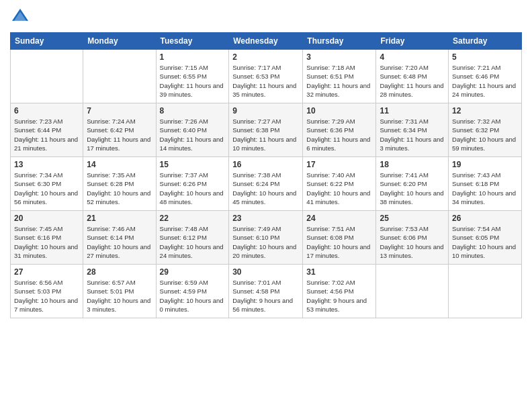 Image resolution: width=532 pixels, height=411 pixels. What do you see at coordinates (47, 134) in the screenshot?
I see `day-info: Sunrise: 7:23 AM Sunset: 6:44 PM Dayligh…` at bounding box center [47, 134].